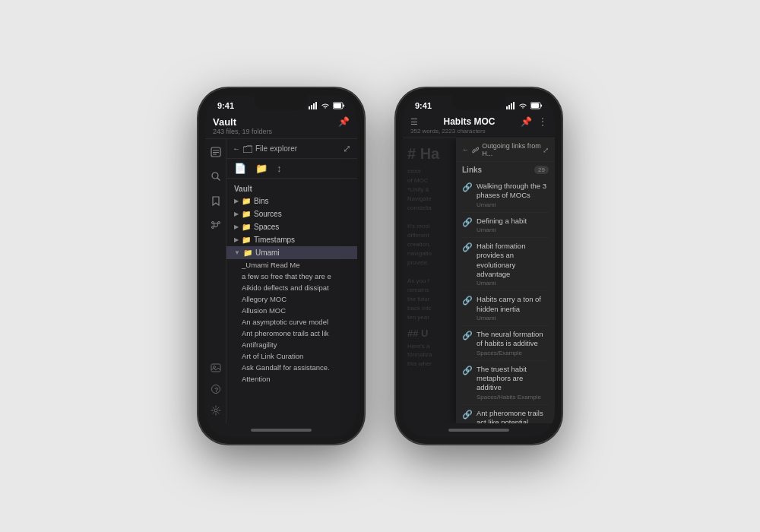 The image size is (760, 532). Describe the element at coordinates (216, 152) in the screenshot. I see `sidebar-icon-files` at that location.